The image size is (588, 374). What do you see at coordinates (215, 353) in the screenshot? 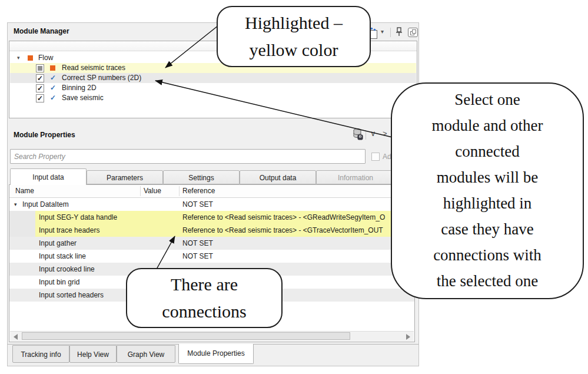
I see `bottom-tab-label: Module Properties` at bounding box center [215, 353].